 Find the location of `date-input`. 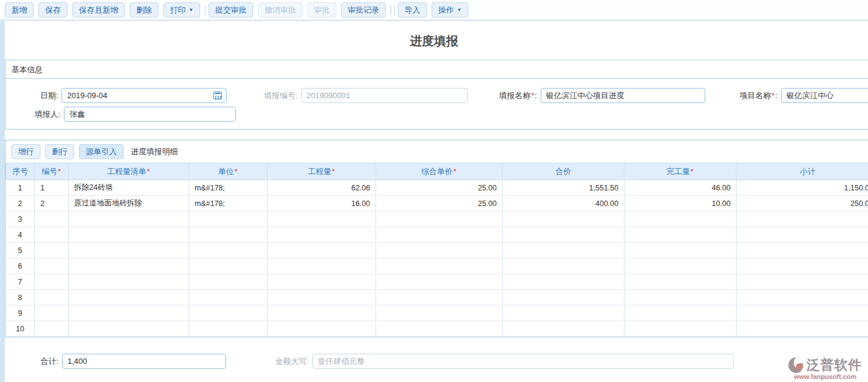

date-input is located at coordinates (144, 95).